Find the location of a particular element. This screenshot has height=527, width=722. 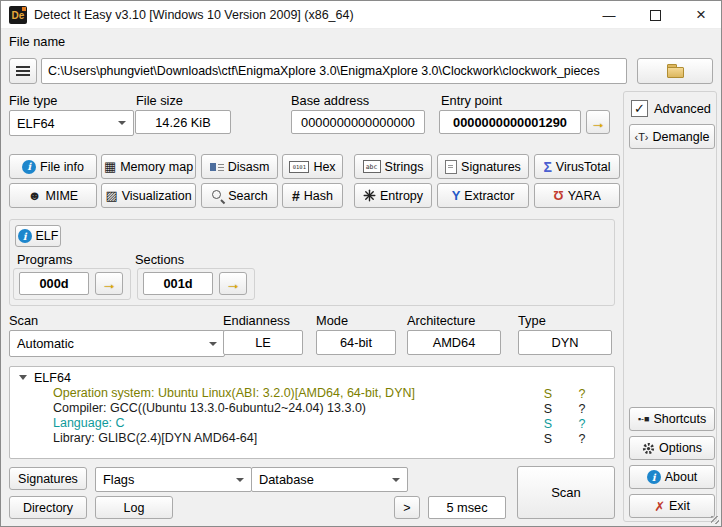

file-type-value: ELF64 is located at coordinates (36, 124).